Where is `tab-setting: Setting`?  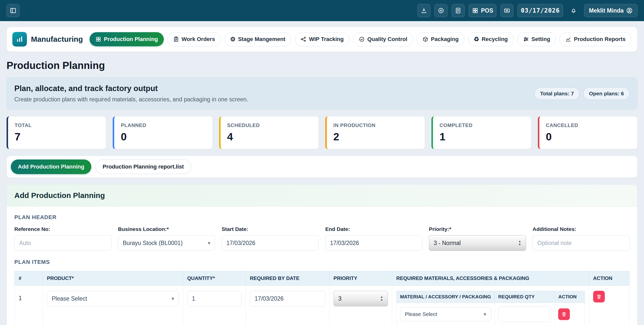 tab-setting: Setting is located at coordinates (537, 39).